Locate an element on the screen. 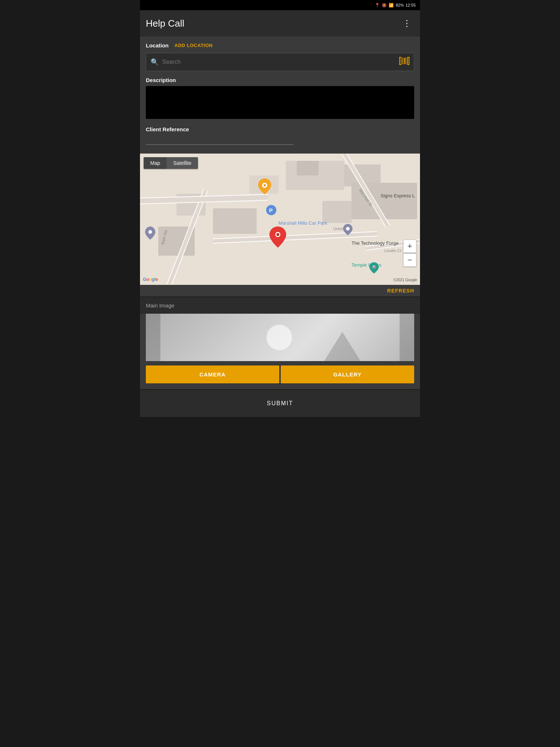 The width and height of the screenshot is (560, 747). overflow-menu-button: ⋮ is located at coordinates (407, 23).